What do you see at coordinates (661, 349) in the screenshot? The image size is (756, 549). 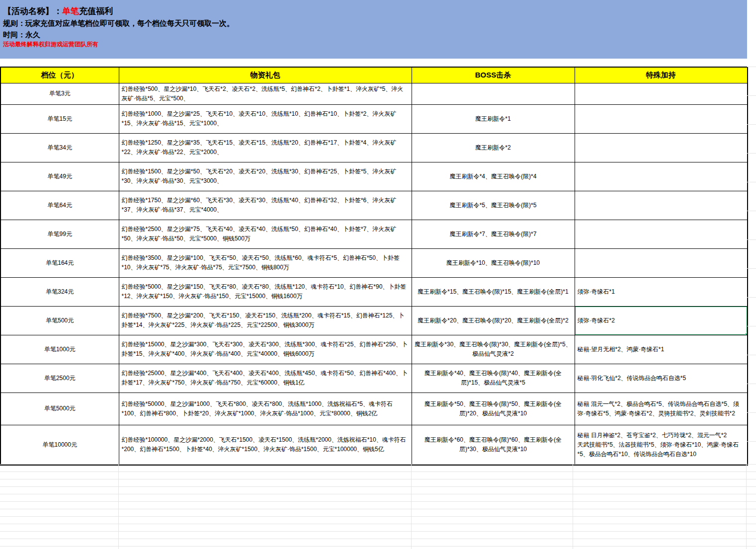 I see `special-cell: 秘籍·望月无相*2、鸿蒙·奇缘石*1` at bounding box center [661, 349].